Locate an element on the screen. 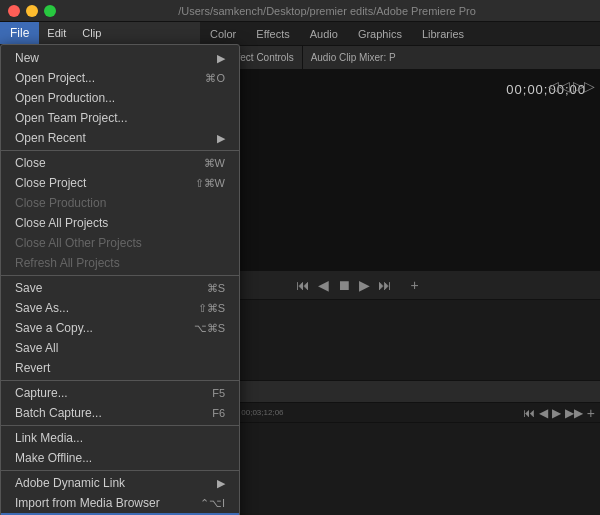 The image size is (600, 515). menu-item-close-production: Close Production is located at coordinates (120, 203).